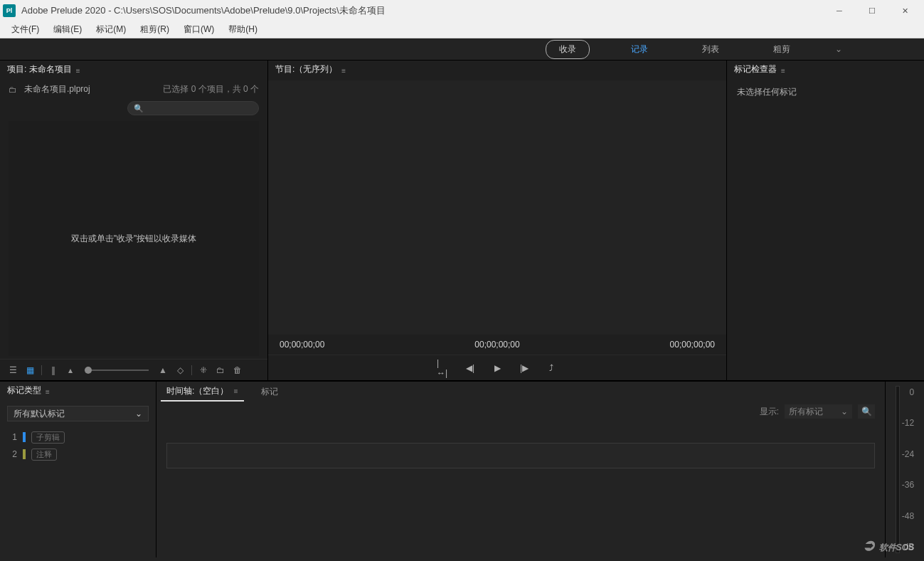 This screenshot has height=561, width=924. What do you see at coordinates (905, 11) in the screenshot?
I see `close-button: ✕` at bounding box center [905, 11].